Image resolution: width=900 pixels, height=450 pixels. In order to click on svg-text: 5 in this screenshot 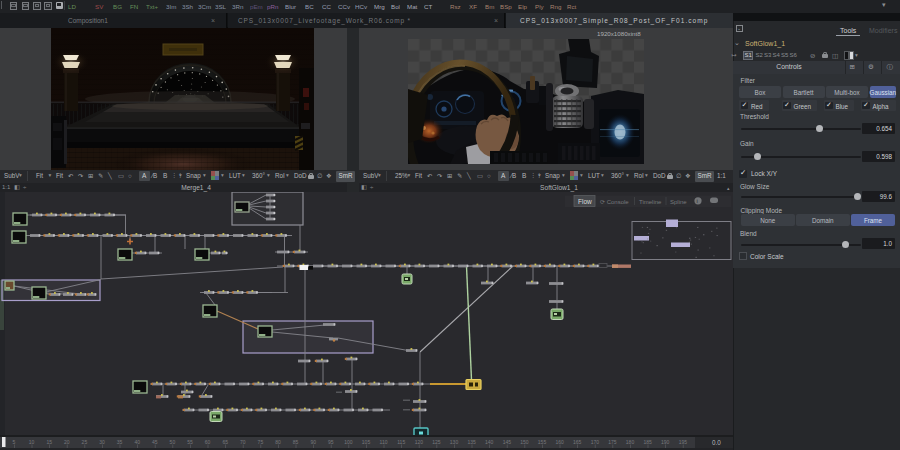, I will do `click(14, 442)`.